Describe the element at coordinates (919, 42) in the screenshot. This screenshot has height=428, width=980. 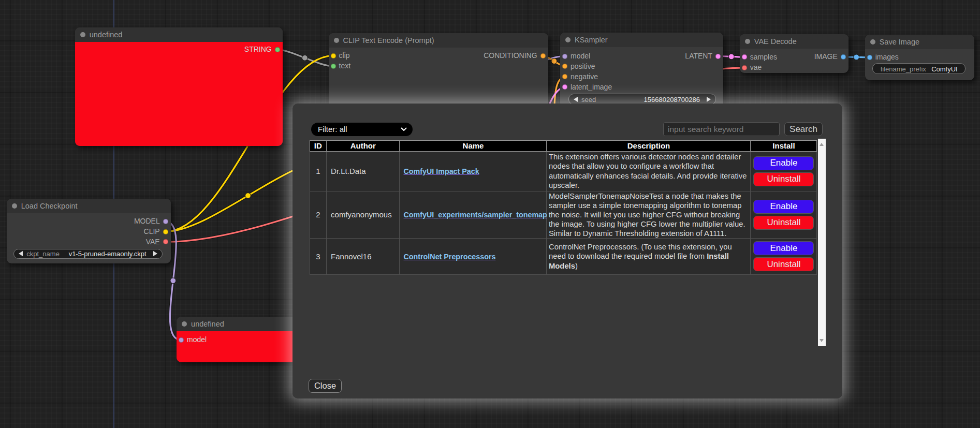
I see `node-title-bar: Save Image` at that location.